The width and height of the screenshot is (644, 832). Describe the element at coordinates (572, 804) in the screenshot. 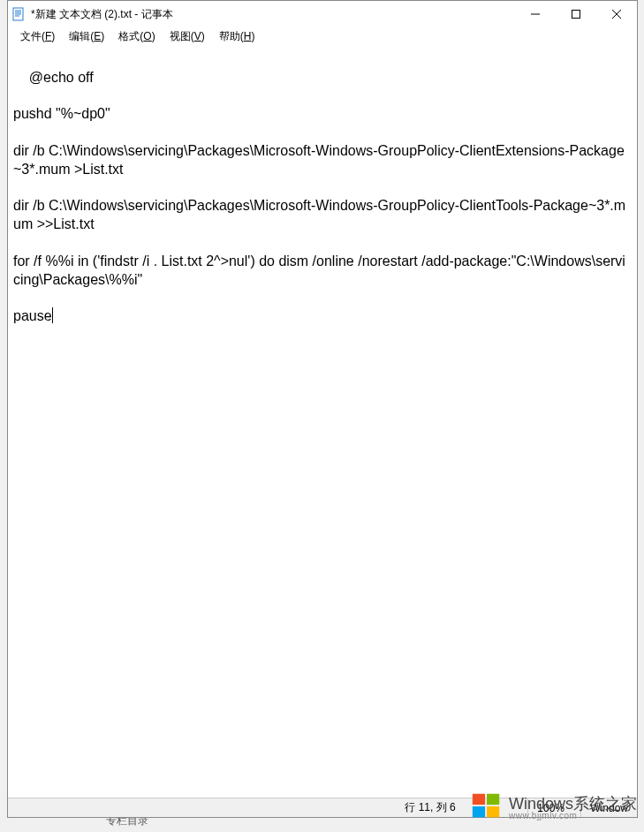

I see `watermark-title: Windows系统之家` at that location.